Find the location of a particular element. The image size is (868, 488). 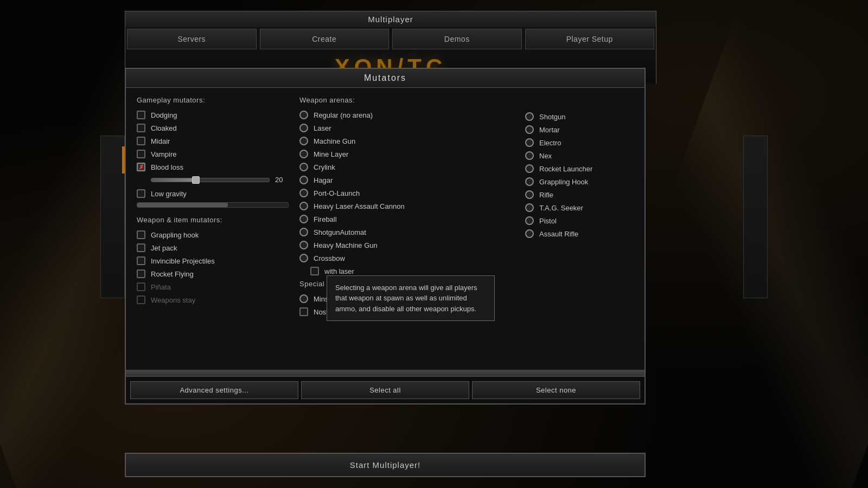

gameplay-column: Gameplay mutators: Dodging Cloaked Midai… is located at coordinates (213, 229).